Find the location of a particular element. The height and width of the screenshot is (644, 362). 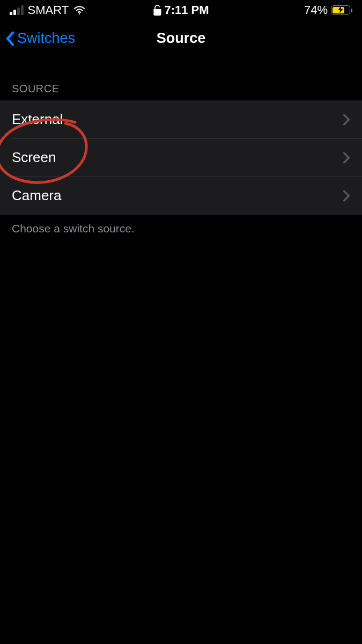

nav-bar: Switches Source is located at coordinates (181, 39).